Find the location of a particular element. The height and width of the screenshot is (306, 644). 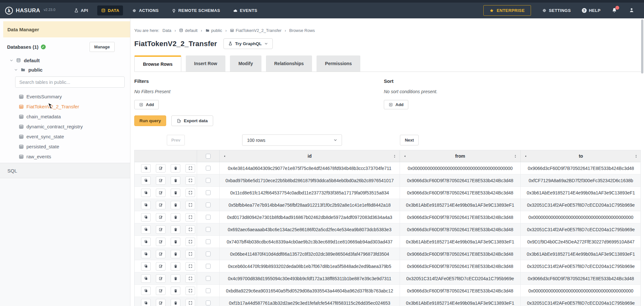

run-query-button: Run query is located at coordinates (150, 121).